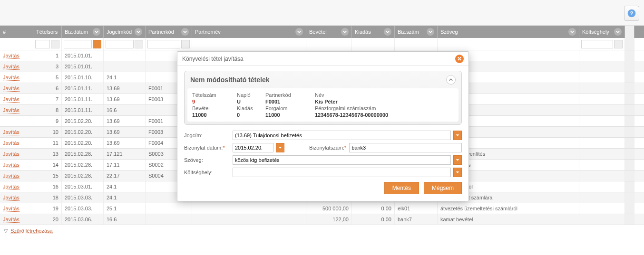  Describe the element at coordinates (458, 160) in the screenshot. I see `dropdown-szoveg` at that location.